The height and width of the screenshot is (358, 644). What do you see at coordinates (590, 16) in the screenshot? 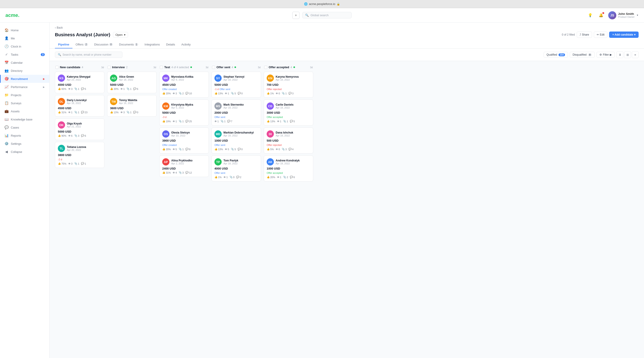
I see `lightbulb-button: 💡` at bounding box center [590, 16].